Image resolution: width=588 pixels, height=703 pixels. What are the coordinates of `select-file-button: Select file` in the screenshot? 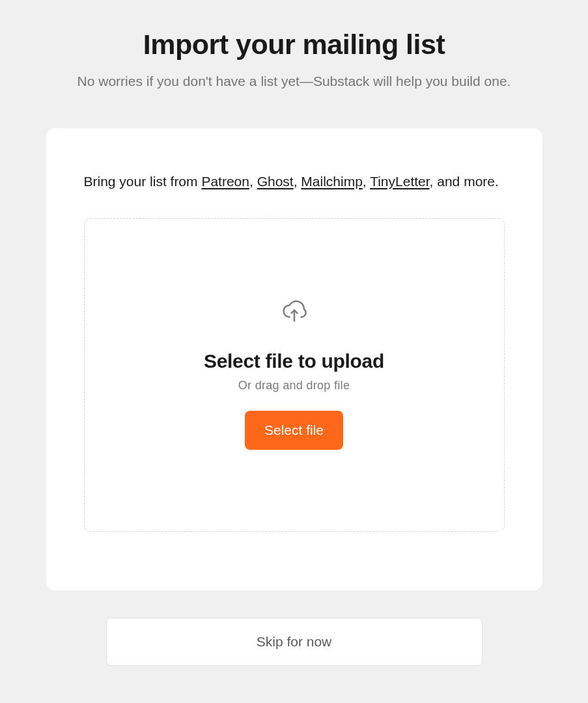 It's located at (294, 430).